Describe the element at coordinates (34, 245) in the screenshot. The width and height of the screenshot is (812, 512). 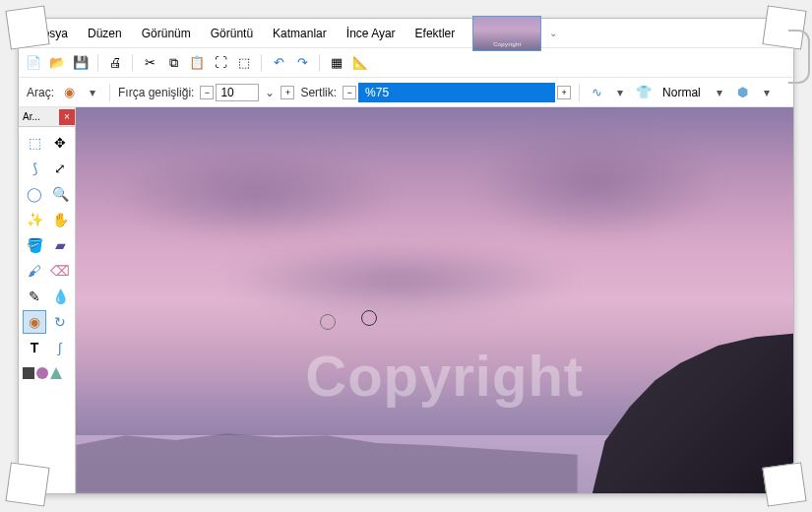
I see `paint-bucket-tool: 🪣` at that location.